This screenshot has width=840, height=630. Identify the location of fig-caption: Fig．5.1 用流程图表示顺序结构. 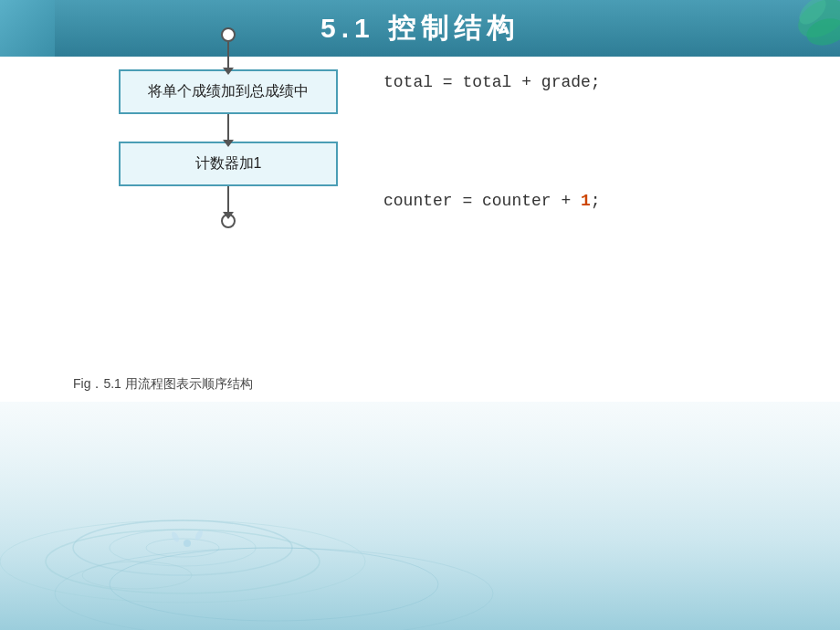
(163, 384).